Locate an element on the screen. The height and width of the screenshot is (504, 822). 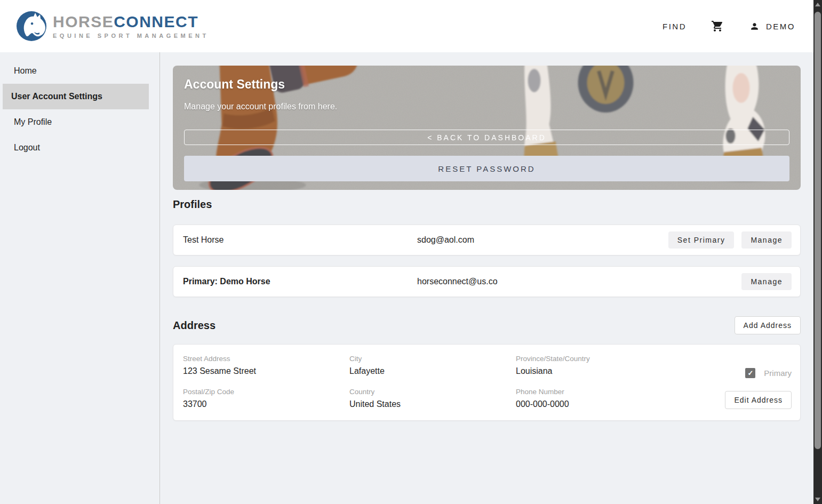
street-address-field: Street Address 123 Sesame Street is located at coordinates (220, 365).